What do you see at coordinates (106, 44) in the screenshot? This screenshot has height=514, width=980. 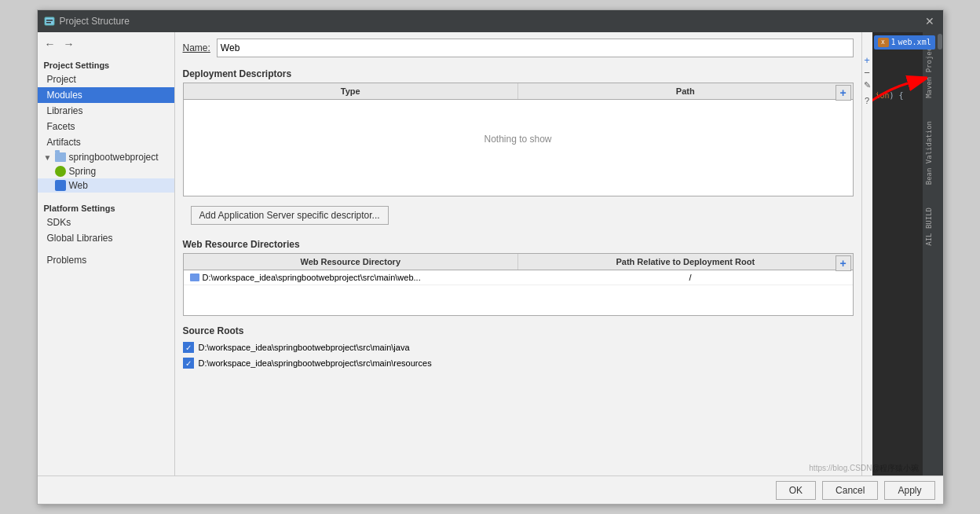 I see `sidebar-toolbar: ← →` at bounding box center [106, 44].